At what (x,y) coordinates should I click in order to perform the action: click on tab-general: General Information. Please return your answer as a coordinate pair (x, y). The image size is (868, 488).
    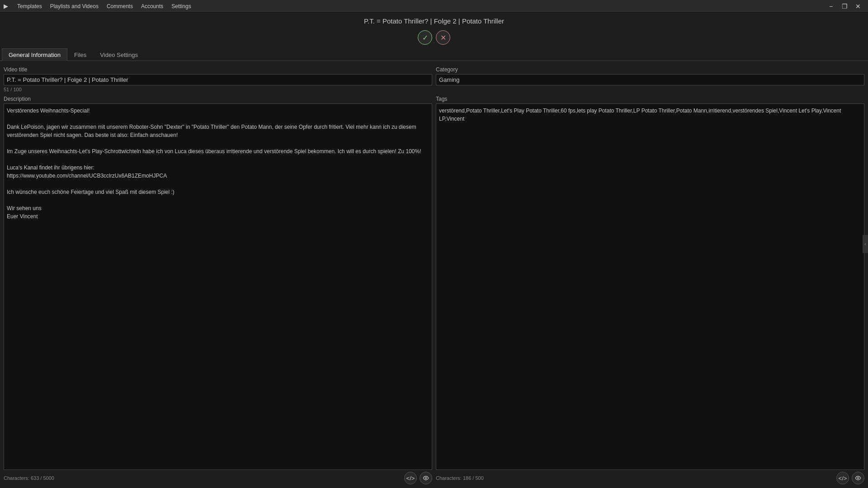
    Looking at the image, I should click on (34, 55).